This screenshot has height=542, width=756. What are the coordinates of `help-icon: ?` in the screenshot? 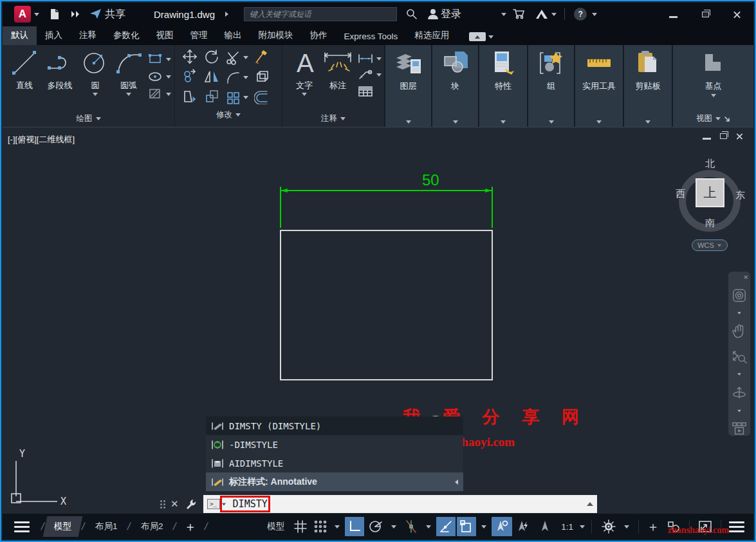 It's located at (580, 14).